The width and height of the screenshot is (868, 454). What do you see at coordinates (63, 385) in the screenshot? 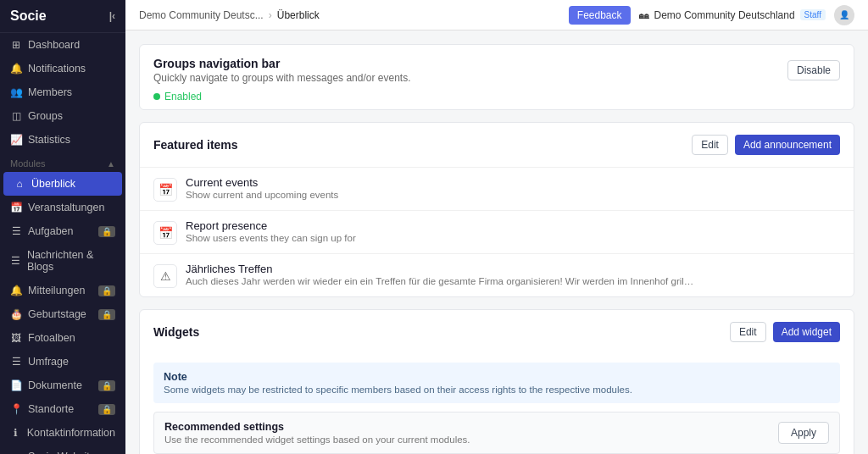
I see `sidebar-item-dokumente: 📄 Dokumente 🔒` at bounding box center [63, 385].